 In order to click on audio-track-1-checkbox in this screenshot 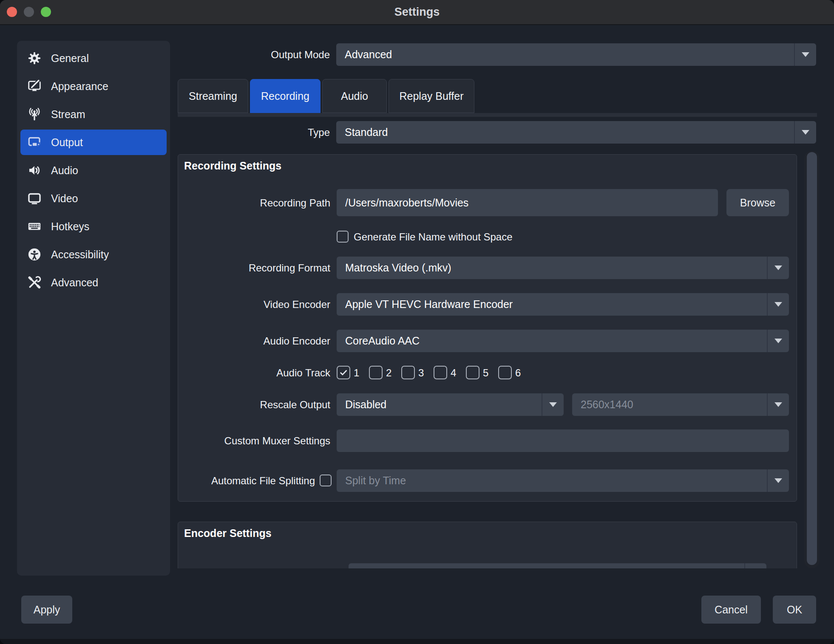, I will do `click(343, 373)`.